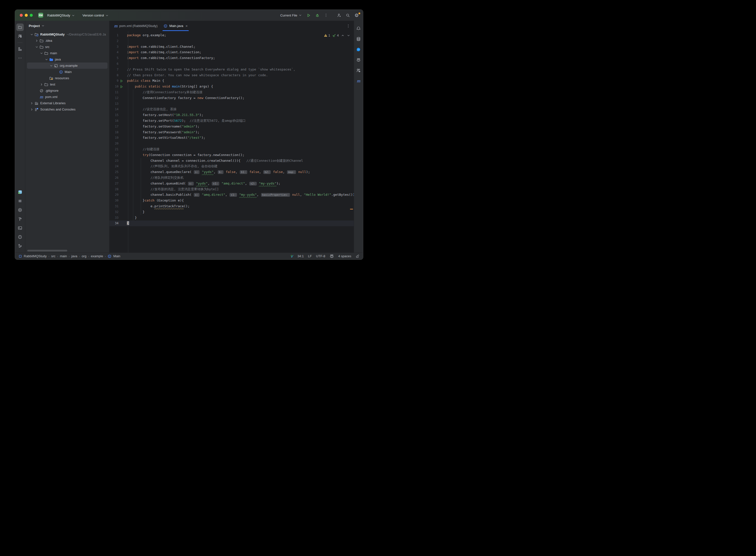 The width and height of the screenshot is (756, 556). I want to click on code-line-8: 8// then press Enter. You can now see wh…, so click(232, 75).